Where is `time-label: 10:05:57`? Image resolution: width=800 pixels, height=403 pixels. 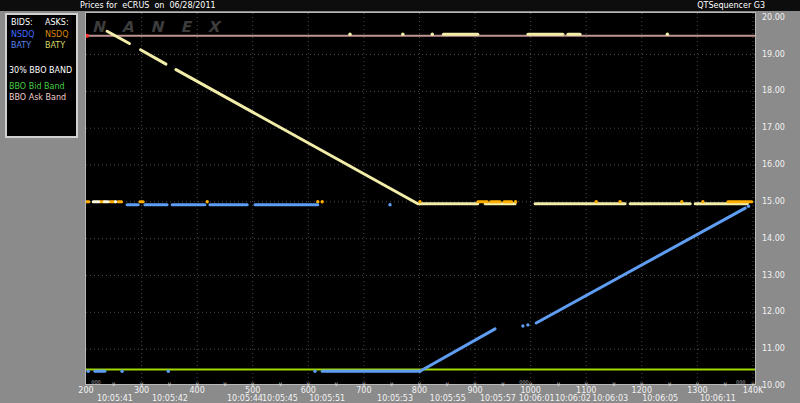 time-label: 10:05:57 is located at coordinates (498, 398).